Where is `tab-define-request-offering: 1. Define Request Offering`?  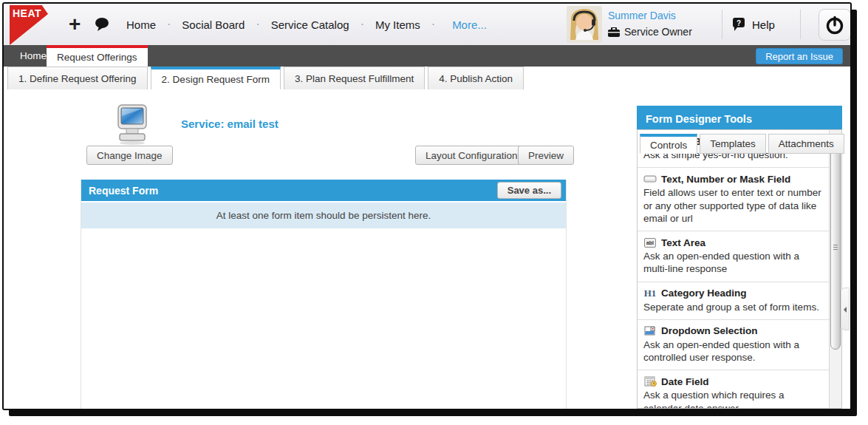
tab-define-request-offering: 1. Define Request Offering is located at coordinates (78, 78).